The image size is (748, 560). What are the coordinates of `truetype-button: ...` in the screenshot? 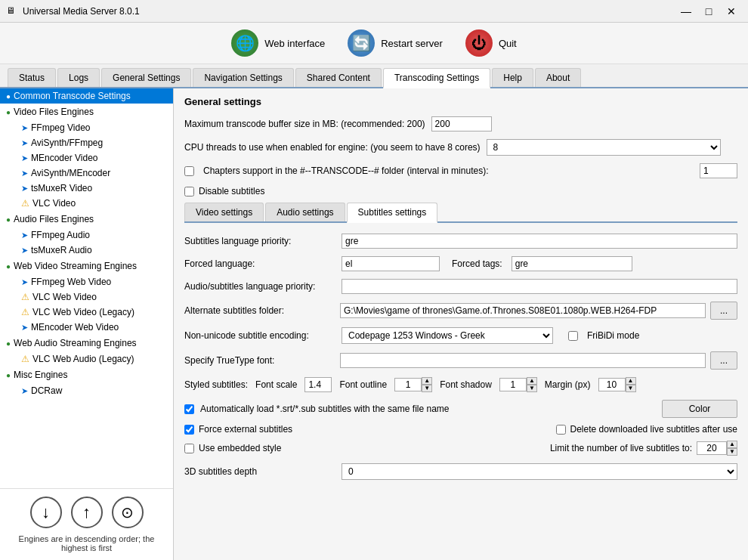 It's located at (724, 360).